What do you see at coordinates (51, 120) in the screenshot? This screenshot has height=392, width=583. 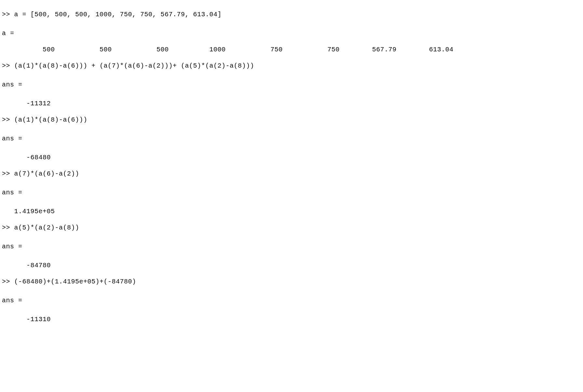 I see `command-text: (a(1)*(a(8)-a(6)))` at bounding box center [51, 120].